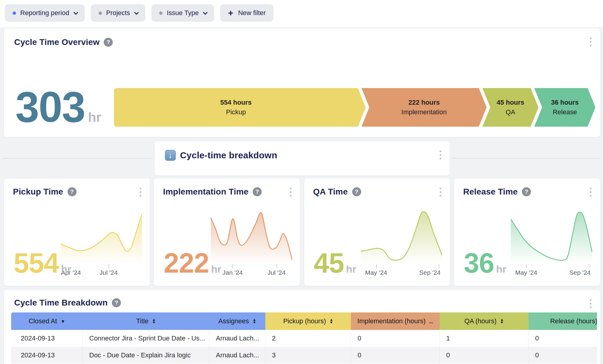 The height and width of the screenshot is (364, 603). Describe the element at coordinates (510, 107) in the screenshot. I see `funnel-label-qa: 45 hoursQA` at that location.